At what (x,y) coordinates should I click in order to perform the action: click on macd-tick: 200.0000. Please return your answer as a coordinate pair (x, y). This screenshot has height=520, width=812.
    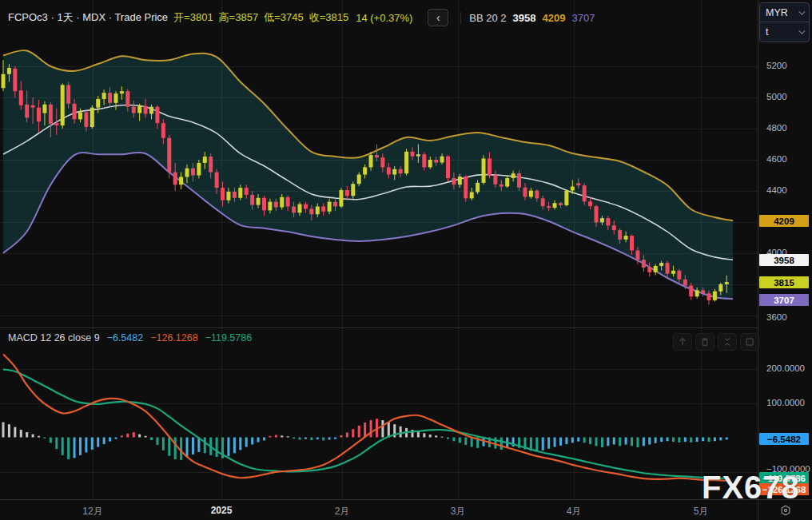
    Looking at the image, I should click on (786, 368).